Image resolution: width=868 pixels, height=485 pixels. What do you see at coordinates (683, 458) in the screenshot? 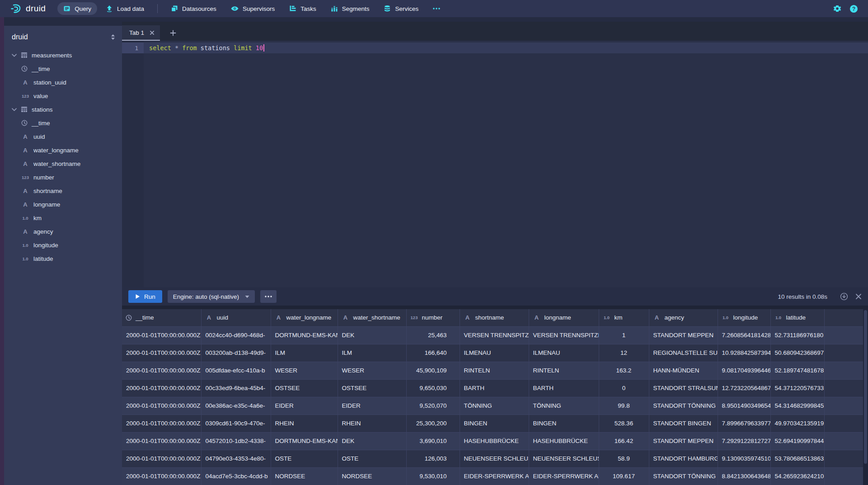
I see `table-cell: STANDORT HAMBURG` at bounding box center [683, 458].